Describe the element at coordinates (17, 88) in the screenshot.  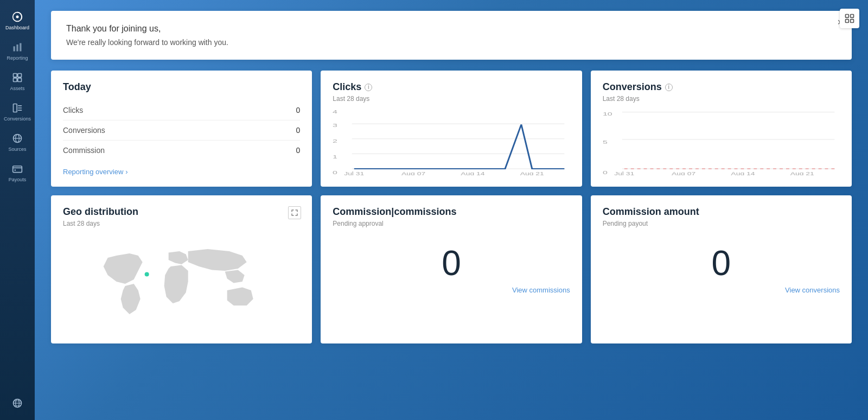
I see `sidebar-item-assets-label: Assets` at that location.